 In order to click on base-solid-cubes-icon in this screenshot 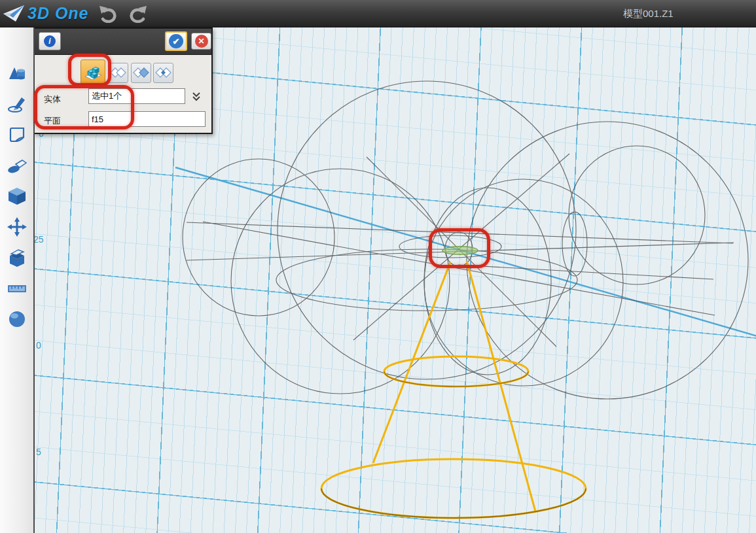, I will do `click(93, 72)`.